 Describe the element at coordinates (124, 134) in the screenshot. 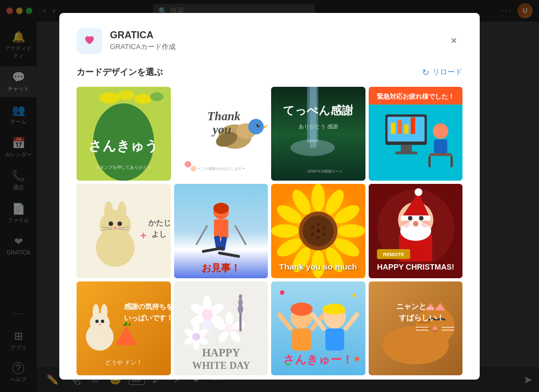

I see `card-sankyuu-svg: さんきゅう スタンプを押してありがとう` at that location.